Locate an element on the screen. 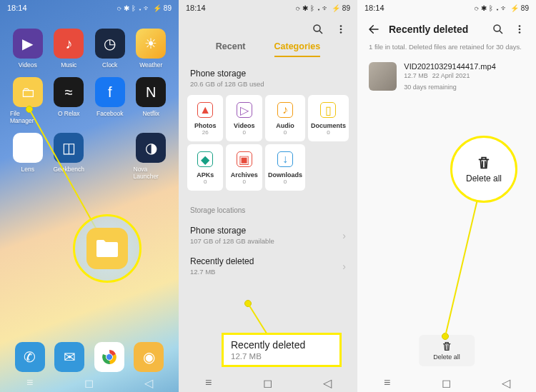  weather-icon: ☀ is located at coordinates (151, 44).